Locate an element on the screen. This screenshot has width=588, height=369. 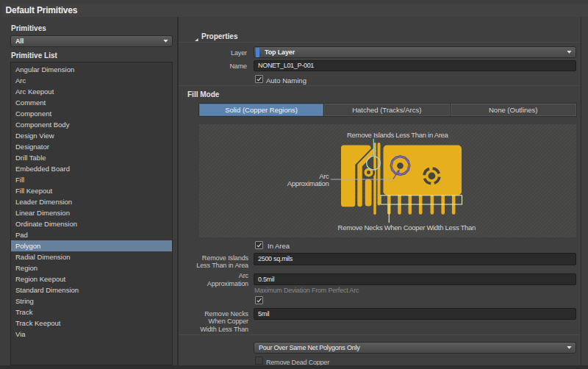
svg-text: Approximation is located at coordinates (309, 184).